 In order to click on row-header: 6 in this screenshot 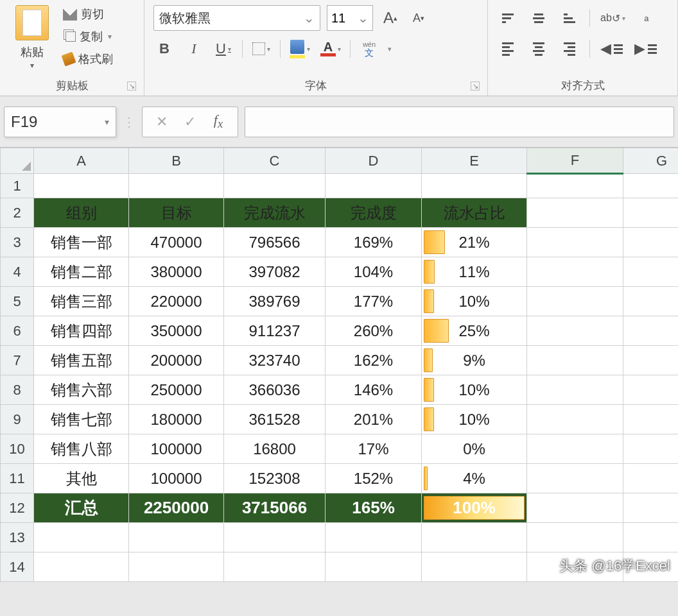, I will do `click(17, 331)`.